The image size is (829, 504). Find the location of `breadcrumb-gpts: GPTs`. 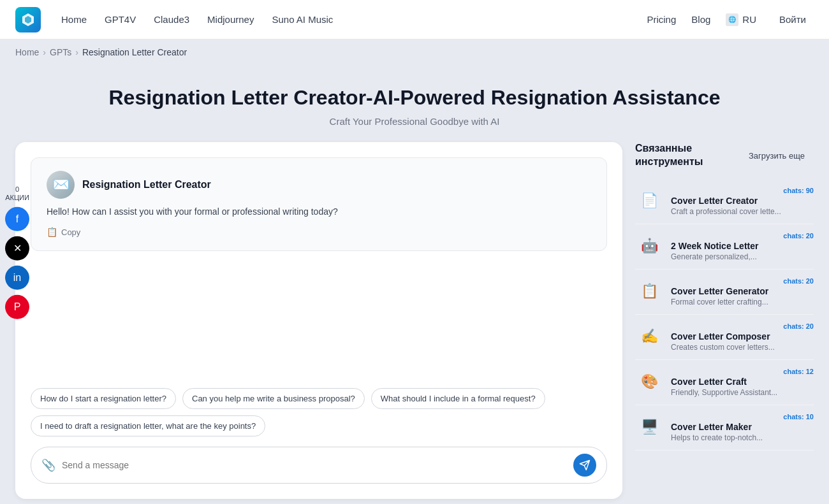

breadcrumb-gpts: GPTs is located at coordinates (61, 52).